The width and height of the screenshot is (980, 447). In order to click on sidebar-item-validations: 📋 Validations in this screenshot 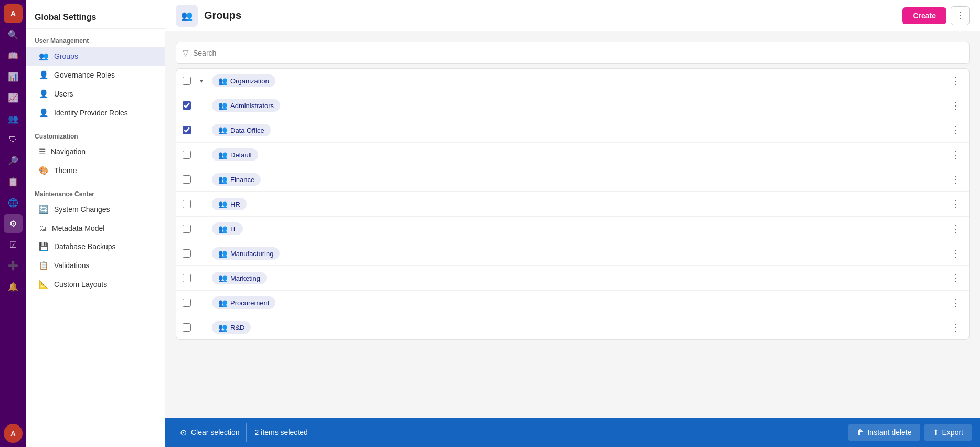, I will do `click(95, 265)`.